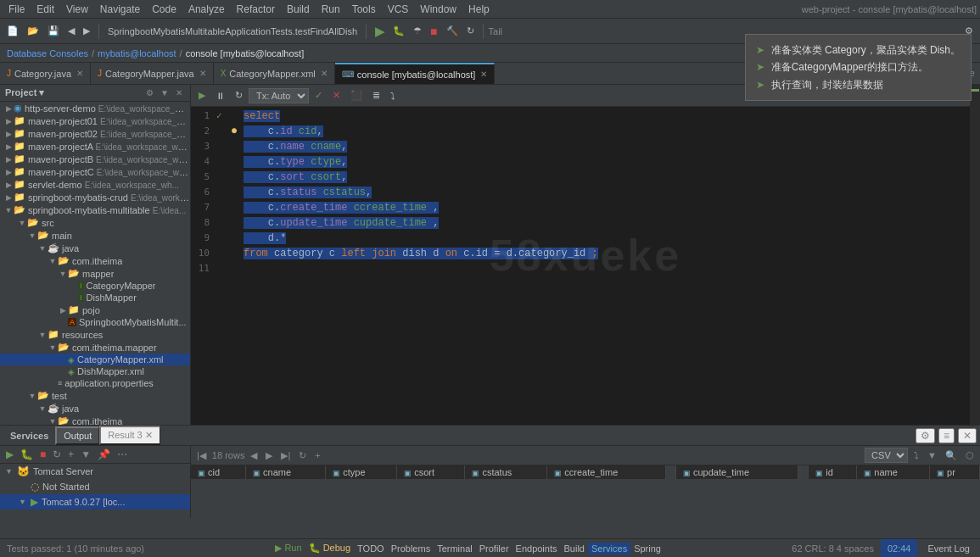  What do you see at coordinates (95, 298) in the screenshot?
I see `sidebar-item-dish-mapper: I DishMapper` at bounding box center [95, 298].